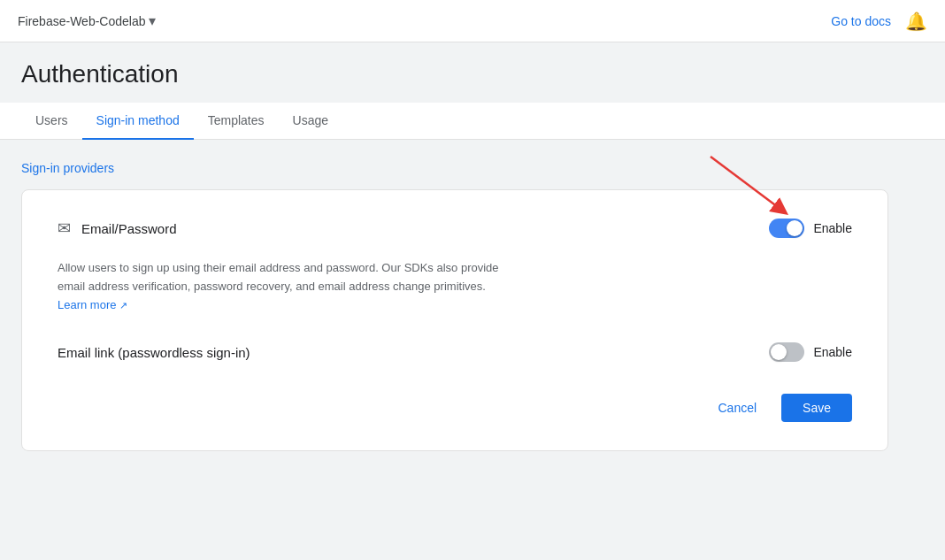  I want to click on email-link-toggle, so click(787, 352).